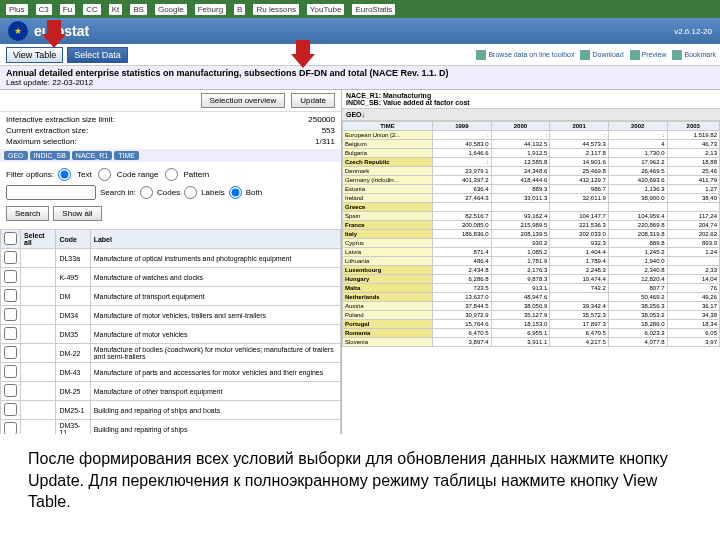  What do you see at coordinates (50, 156) in the screenshot?
I see `dim-tab: INDIC_SB` at bounding box center [50, 156].